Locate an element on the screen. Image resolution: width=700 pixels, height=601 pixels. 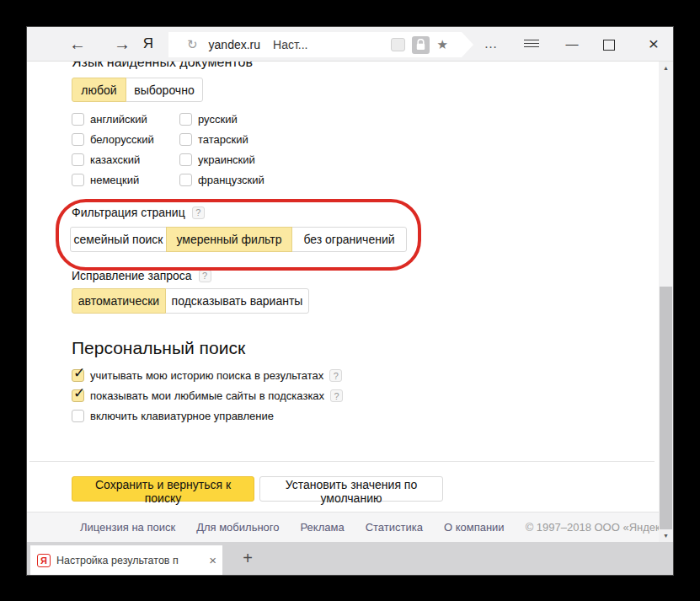
page-footer: Лицензия на поиск Для мобильного Реклама… is located at coordinates (343, 527).